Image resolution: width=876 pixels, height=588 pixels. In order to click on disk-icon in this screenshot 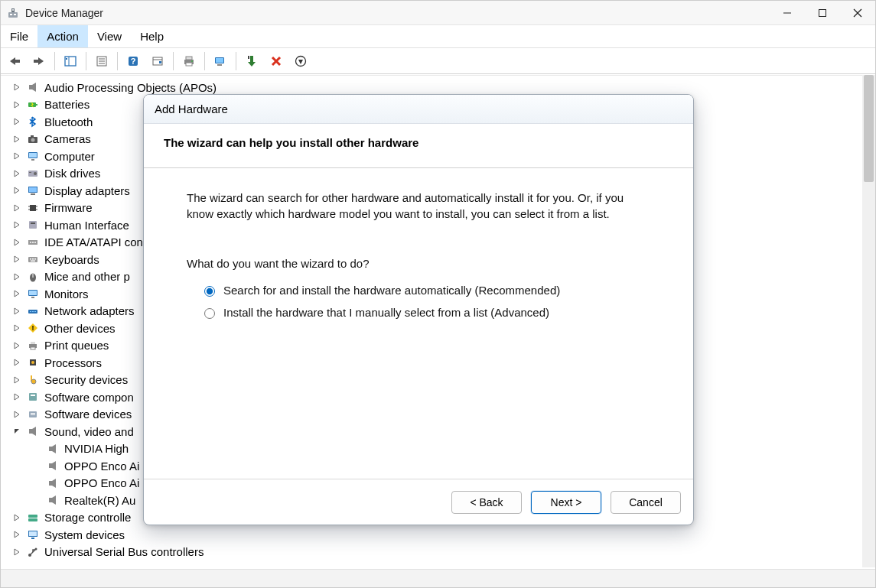, I will do `click(33, 174)`.